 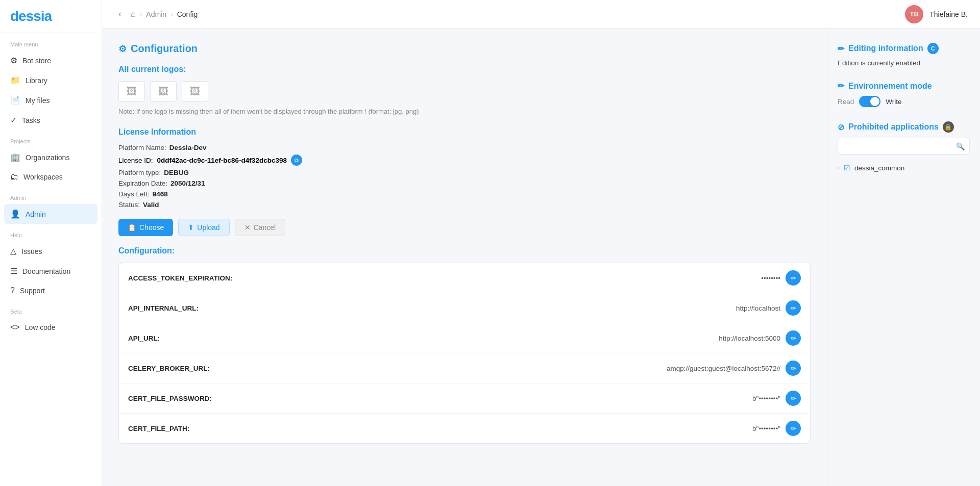 I want to click on config-val-wrap: amqp://guest:guest@localhost:5672// ✏, so click(x=734, y=368).